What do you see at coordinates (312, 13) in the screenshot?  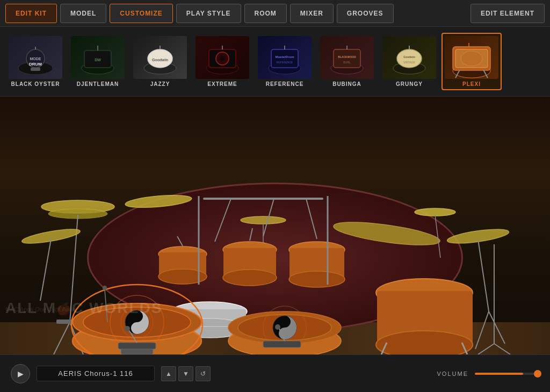 I see `mixer-button: MIXER` at bounding box center [312, 13].